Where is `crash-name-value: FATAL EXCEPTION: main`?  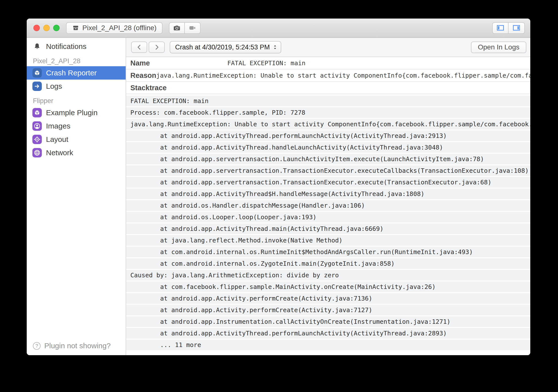 crash-name-value: FATAL EXCEPTION: main is located at coordinates (266, 63).